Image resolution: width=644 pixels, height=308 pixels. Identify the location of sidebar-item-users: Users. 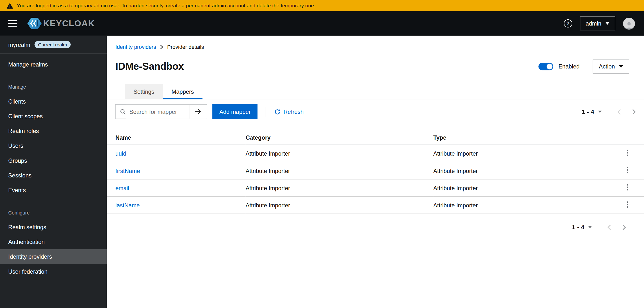
(54, 146).